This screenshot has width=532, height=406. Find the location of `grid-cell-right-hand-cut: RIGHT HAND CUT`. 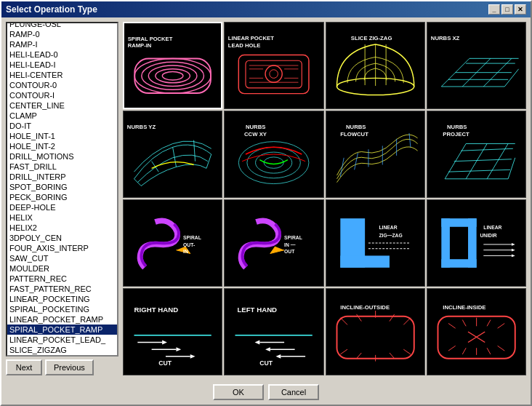

grid-cell-right-hand-cut: RIGHT HAND CUT is located at coordinates (173, 332).